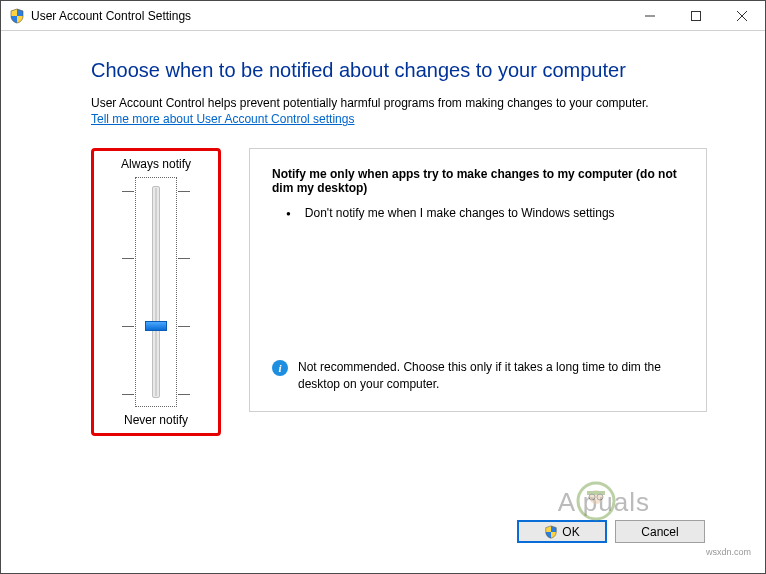 The width and height of the screenshot is (766, 574). I want to click on slider-thumb, so click(156, 326).